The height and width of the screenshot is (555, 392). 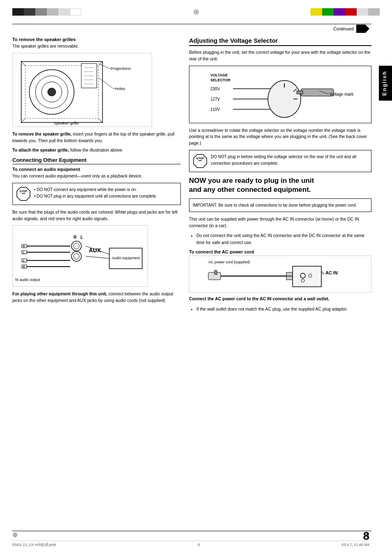 I want to click on svg-text: To audio output, so click(x=28, y=280).